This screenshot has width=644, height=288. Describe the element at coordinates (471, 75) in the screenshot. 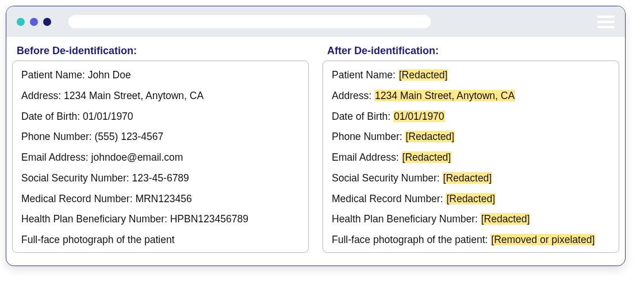

I see `after-row-patient-name: Patient Name: [Redacted]` at that location.